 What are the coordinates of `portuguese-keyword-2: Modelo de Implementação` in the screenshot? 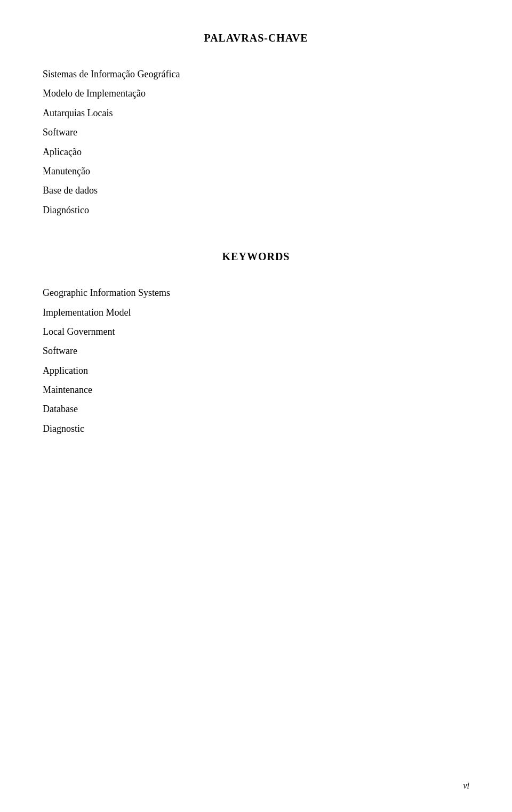 It's located at (256, 93).